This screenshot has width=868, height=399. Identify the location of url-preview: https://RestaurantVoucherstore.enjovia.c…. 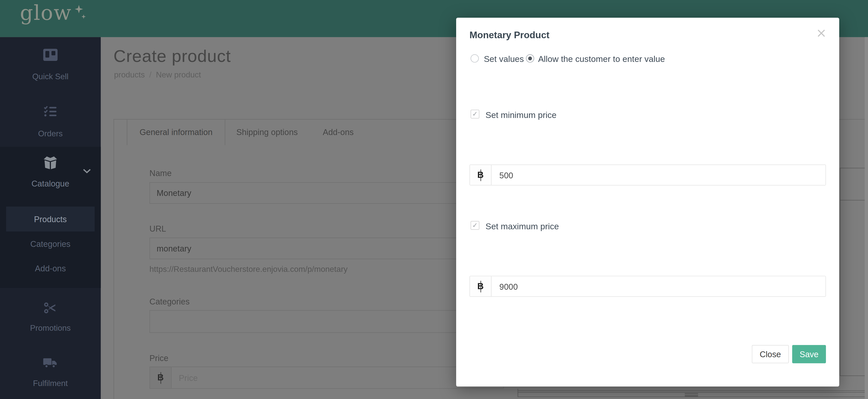
(249, 269).